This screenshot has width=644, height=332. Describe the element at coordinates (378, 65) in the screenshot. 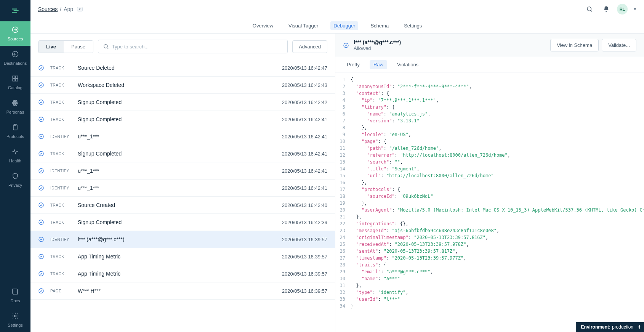

I see `detail-tab-raw: Raw` at that location.